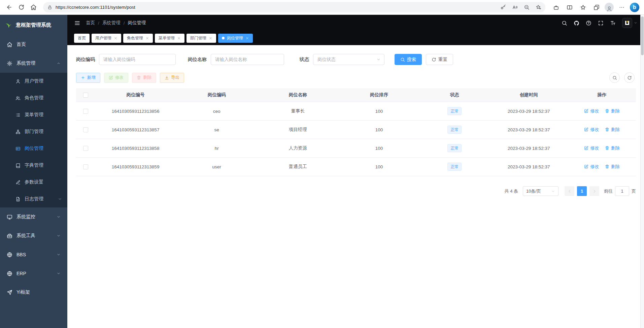 This screenshot has width=644, height=328. What do you see at coordinates (403, 60) in the screenshot?
I see `search-icon` at bounding box center [403, 60].